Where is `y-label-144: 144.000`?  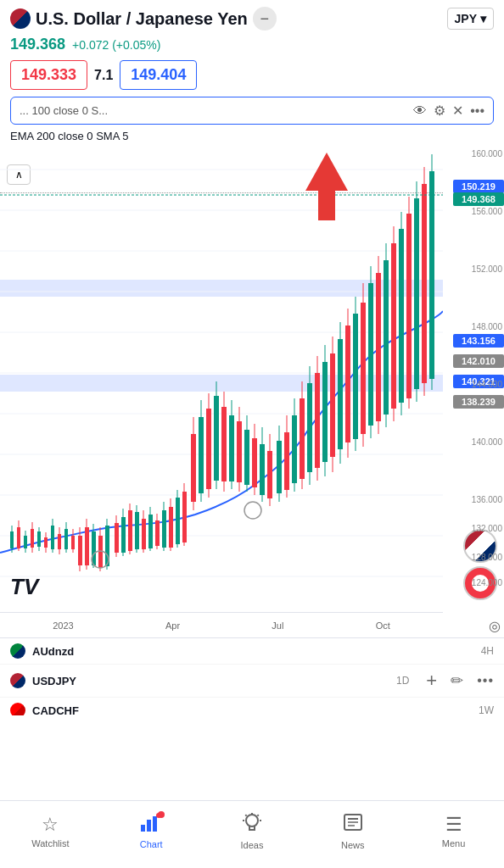 y-label-144: 144.000 is located at coordinates (487, 385).